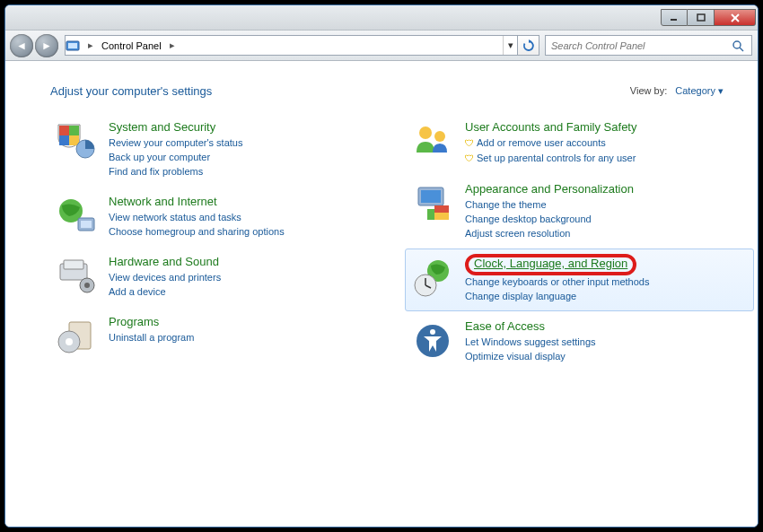 The image size is (763, 532). Describe the element at coordinates (382, 46) in the screenshot. I see `navigation-bar: ◄ ► ▸ Control Panel ▸ ▾` at that location.